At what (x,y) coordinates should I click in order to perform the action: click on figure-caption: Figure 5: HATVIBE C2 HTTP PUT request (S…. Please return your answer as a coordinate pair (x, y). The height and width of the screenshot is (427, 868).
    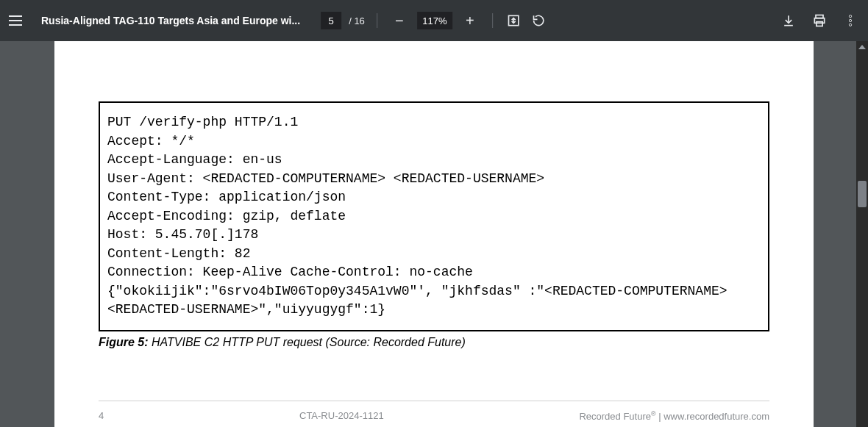
    Looking at the image, I should click on (434, 342).